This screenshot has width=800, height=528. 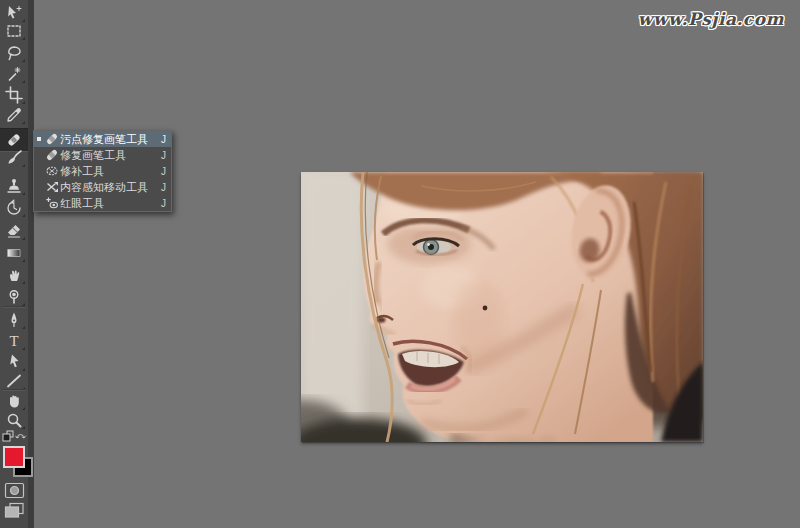 I want to click on line-icon, so click(x=14, y=381).